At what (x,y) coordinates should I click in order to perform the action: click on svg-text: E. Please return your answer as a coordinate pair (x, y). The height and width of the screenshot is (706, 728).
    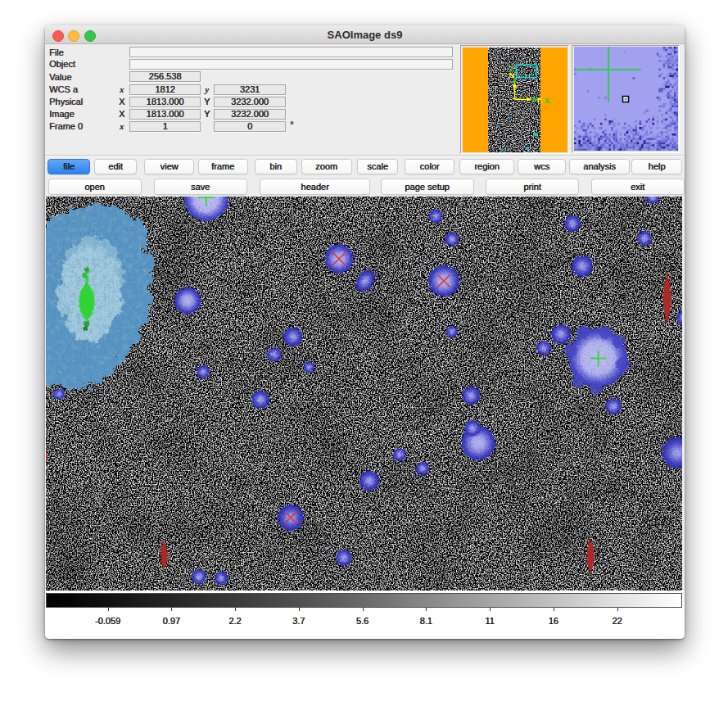
    Looking at the image, I should click on (540, 100).